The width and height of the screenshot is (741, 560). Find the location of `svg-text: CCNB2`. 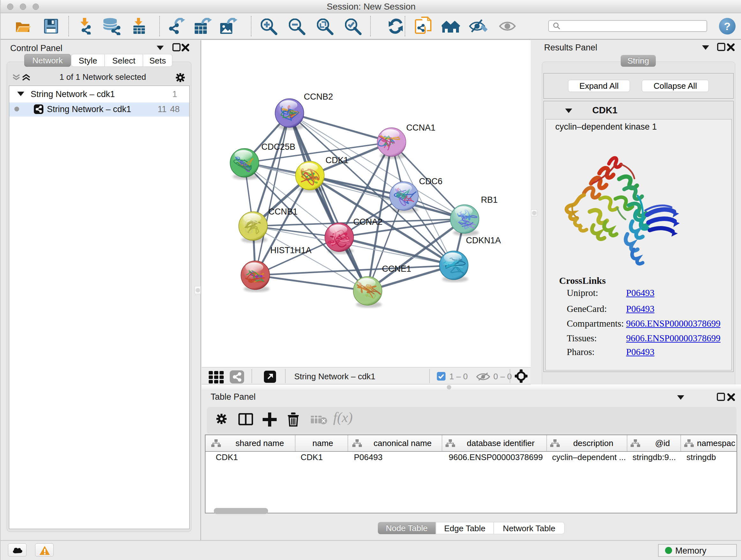

svg-text: CCNB2 is located at coordinates (319, 97).